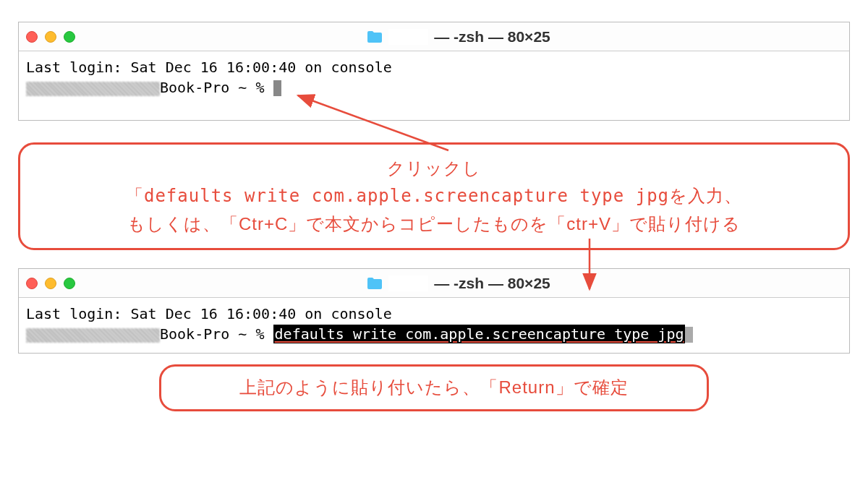 This screenshot has width=868, height=488. Describe the element at coordinates (434, 334) in the screenshot. I see `prompt-line: Book-Pro ~ % defaults write com.apple.sc…` at that location.